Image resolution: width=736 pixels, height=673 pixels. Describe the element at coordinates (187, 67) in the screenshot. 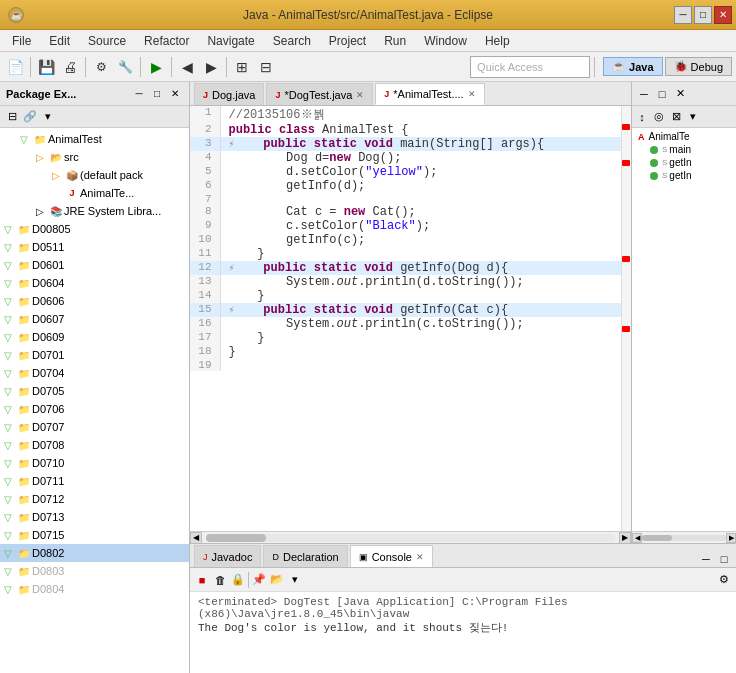

I see `toolbar-back: ◀` at that location.